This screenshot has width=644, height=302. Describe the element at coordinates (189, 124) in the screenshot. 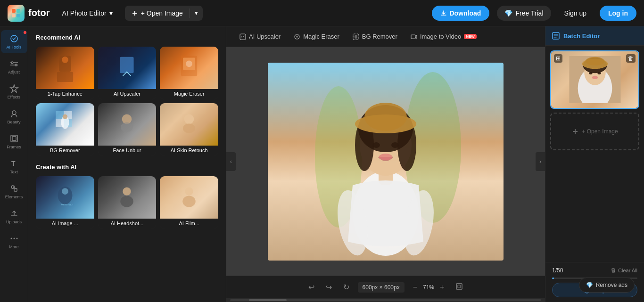

I see `ai-card-skinretouch-img` at that location.